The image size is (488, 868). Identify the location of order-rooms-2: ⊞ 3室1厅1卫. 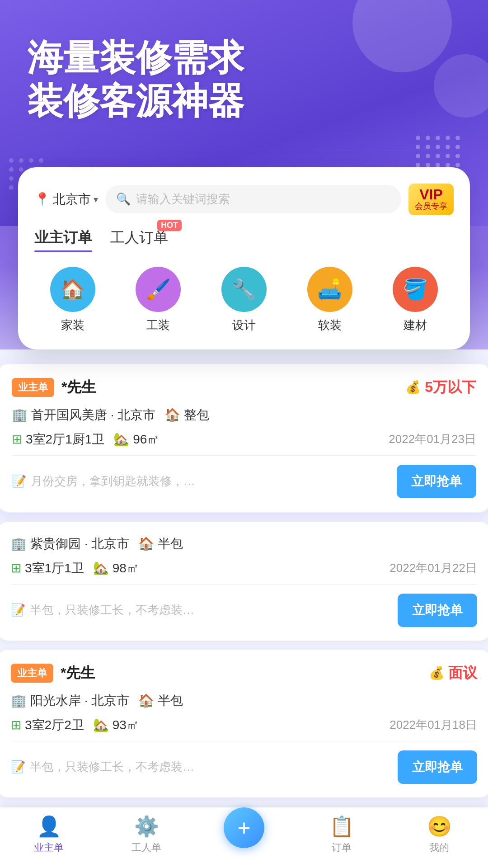
(47, 568).